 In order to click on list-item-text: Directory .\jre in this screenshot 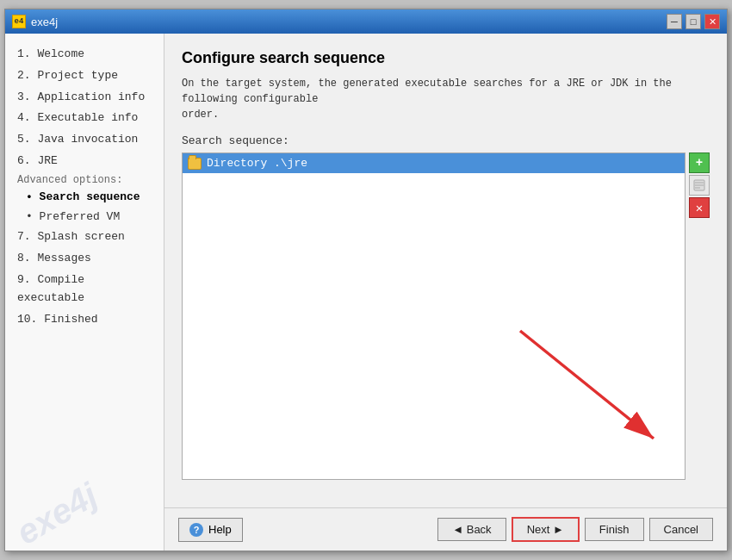, I will do `click(257, 164)`.